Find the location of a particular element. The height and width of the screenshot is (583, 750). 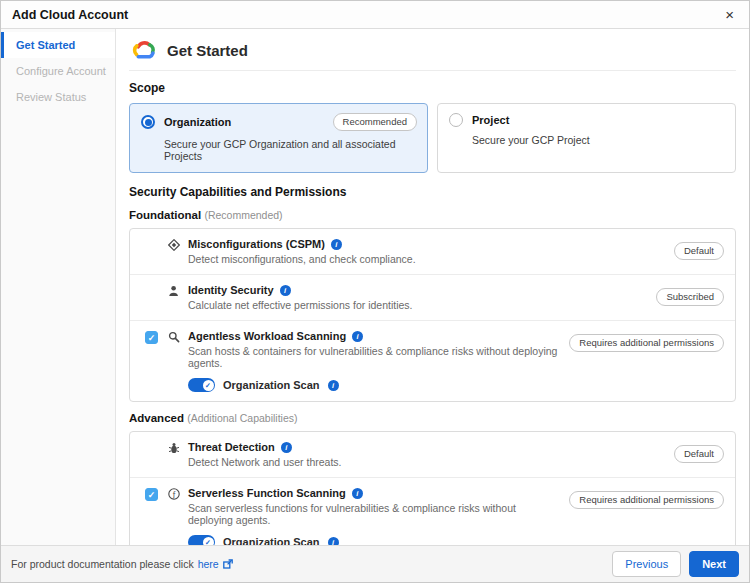

capability-description: Scan hosts & containers for vulnerabilit… is located at coordinates (374, 357).